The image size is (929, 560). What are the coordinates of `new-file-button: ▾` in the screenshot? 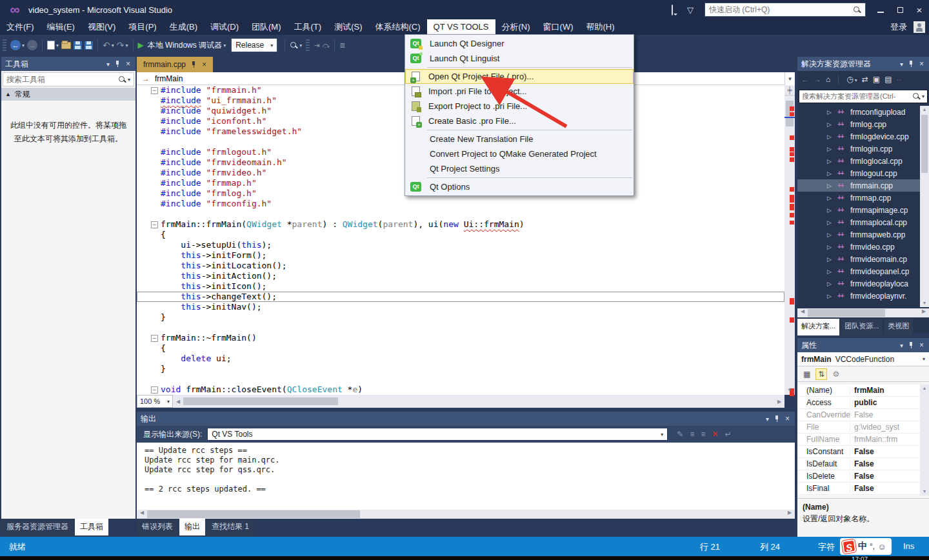 It's located at (53, 45).